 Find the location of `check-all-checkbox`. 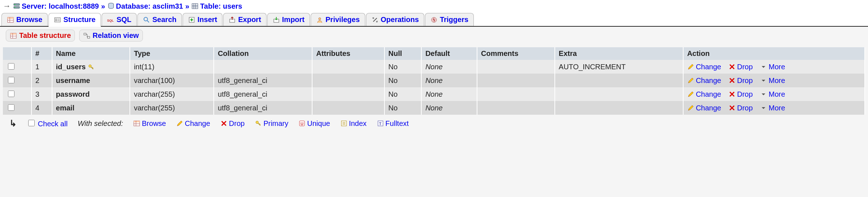

check-all-checkbox is located at coordinates (31, 123).